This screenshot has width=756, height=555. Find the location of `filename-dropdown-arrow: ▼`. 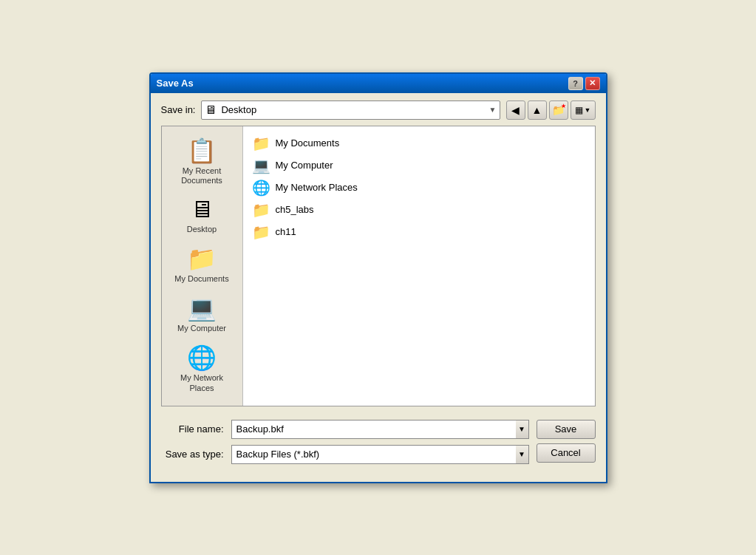

filename-dropdown-arrow: ▼ is located at coordinates (522, 429).